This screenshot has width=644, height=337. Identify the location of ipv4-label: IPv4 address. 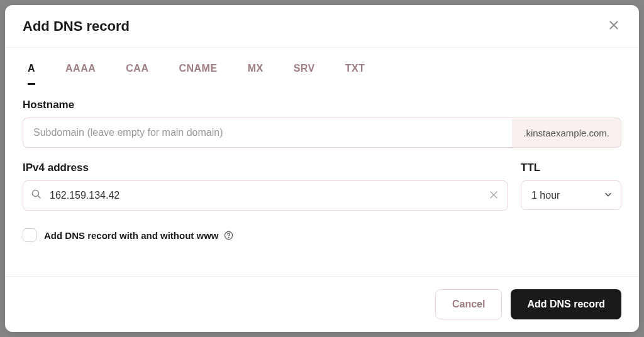
(265, 168).